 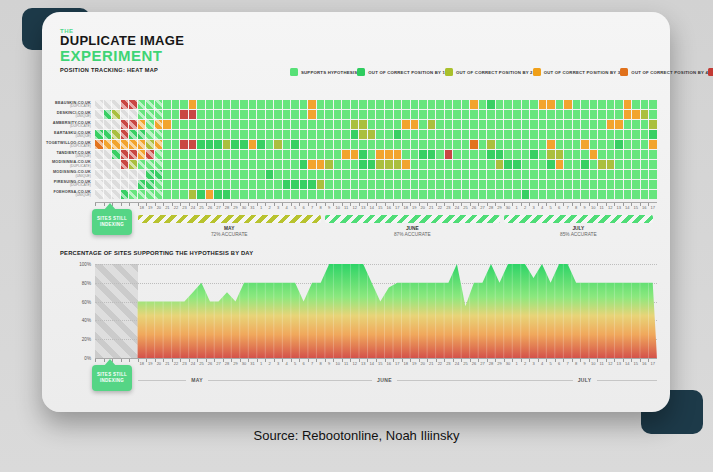 What do you see at coordinates (710, 72) in the screenshot?
I see `legend-swatch` at bounding box center [710, 72].